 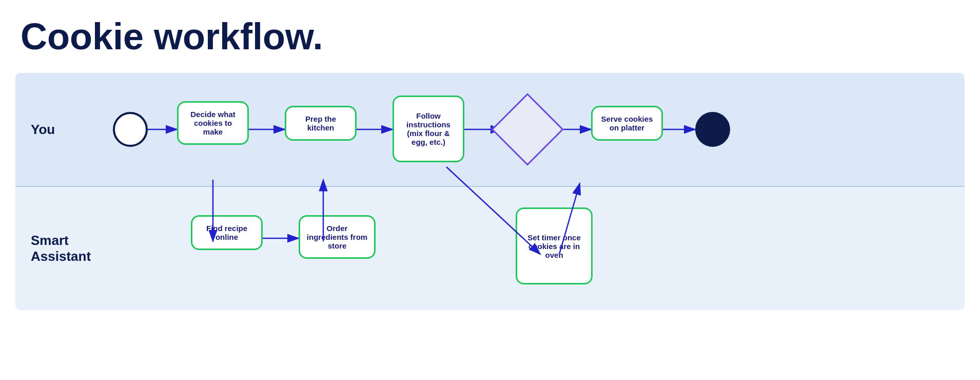 I want to click on start-circle, so click(x=130, y=129).